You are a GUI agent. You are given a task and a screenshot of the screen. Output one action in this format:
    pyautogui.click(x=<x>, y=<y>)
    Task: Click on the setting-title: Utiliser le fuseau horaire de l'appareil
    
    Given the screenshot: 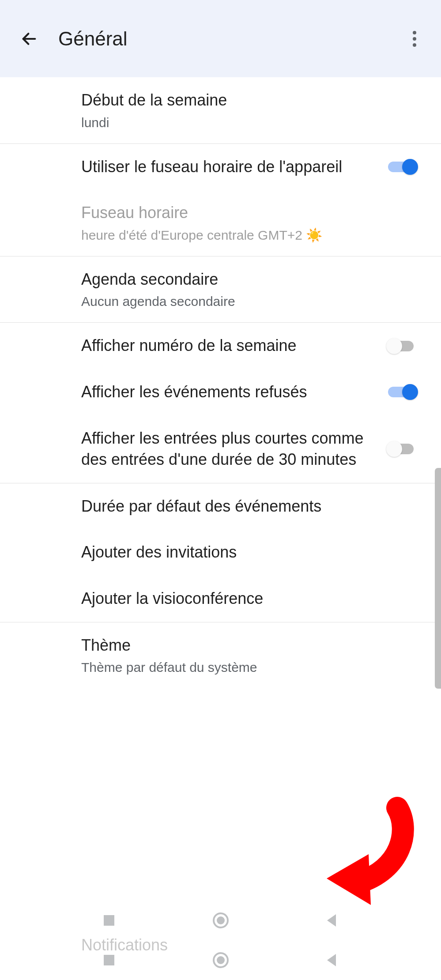 What is the action you would take?
    pyautogui.click(x=230, y=167)
    